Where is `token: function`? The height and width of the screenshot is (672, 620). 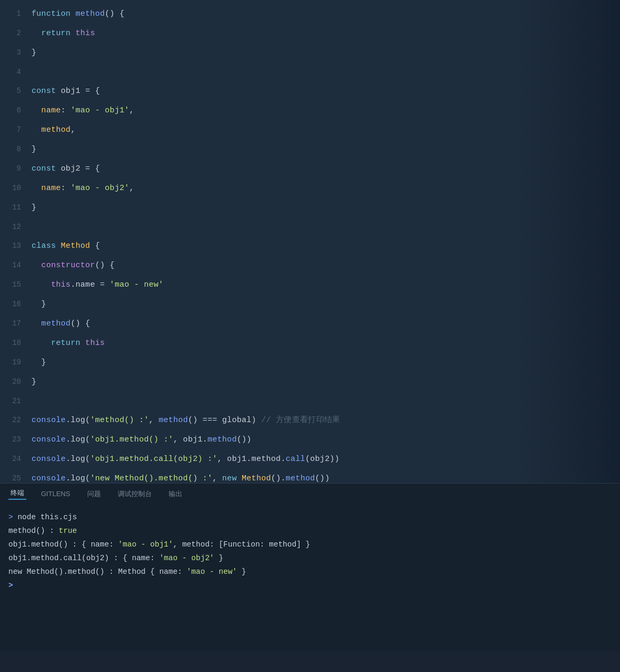 token: function is located at coordinates (54, 14).